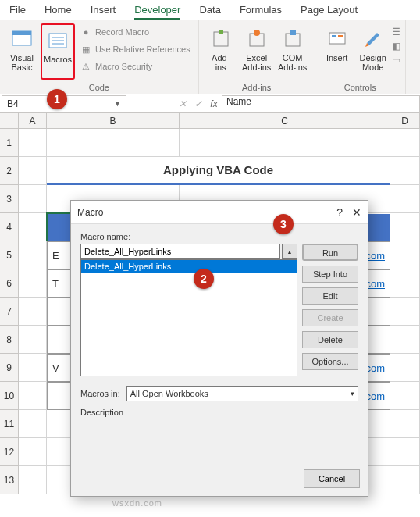  Describe the element at coordinates (9, 396) in the screenshot. I see `row-head: 10` at that location.